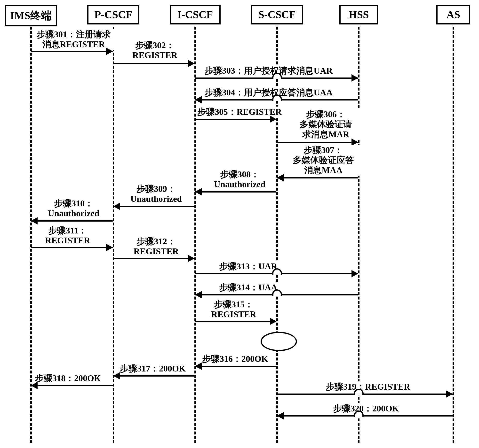  Describe the element at coordinates (156, 194) in the screenshot. I see `msg-label-309: 步骤309： Unauthorized` at that location.